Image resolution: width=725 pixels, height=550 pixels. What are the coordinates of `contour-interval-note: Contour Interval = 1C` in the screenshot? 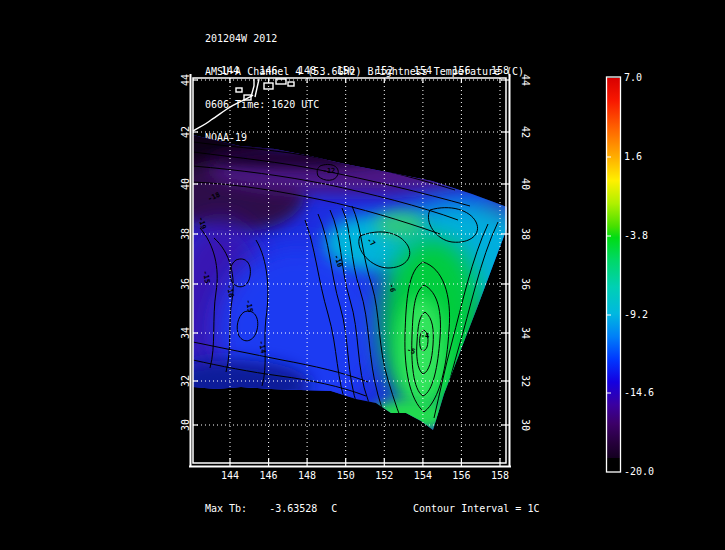 It's located at (476, 508).